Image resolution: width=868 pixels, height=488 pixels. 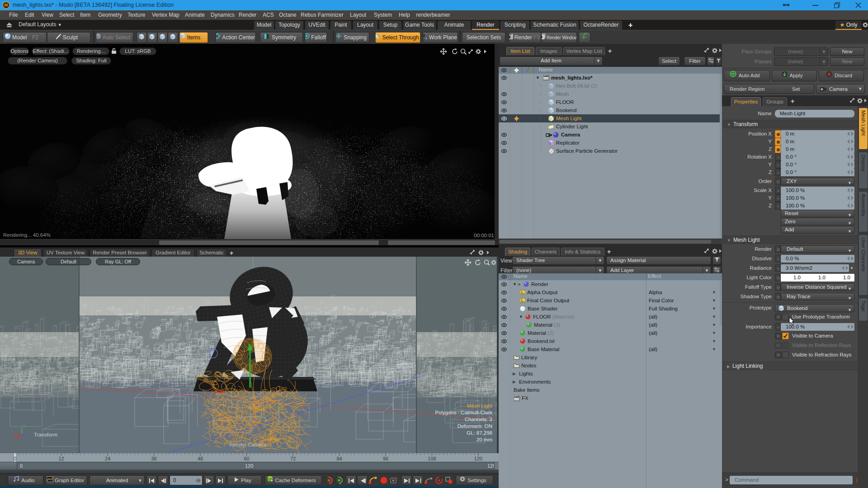 What do you see at coordinates (464, 413) in the screenshot?
I see `svg-text: Polygons : Catmull-Clark` at bounding box center [464, 413].